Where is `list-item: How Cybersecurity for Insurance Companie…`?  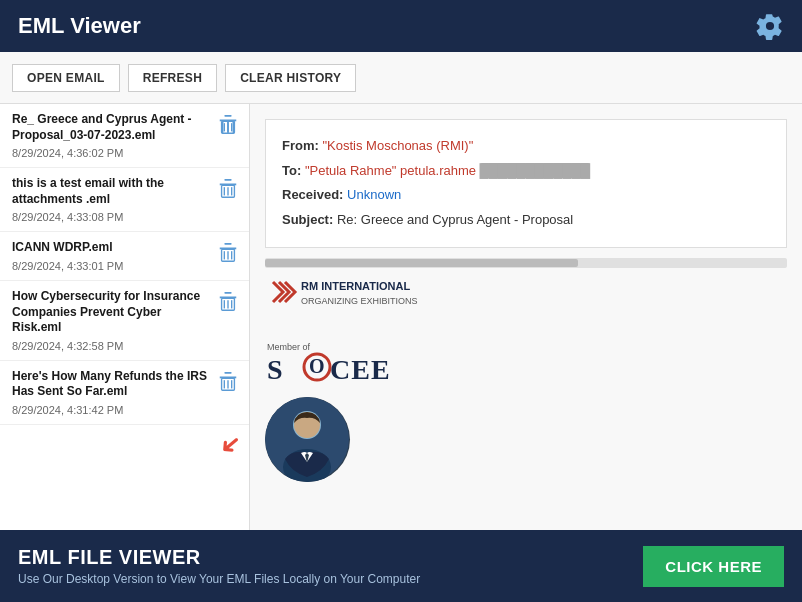 list-item: How Cybersecurity for Insurance Companie… is located at coordinates (124, 321).